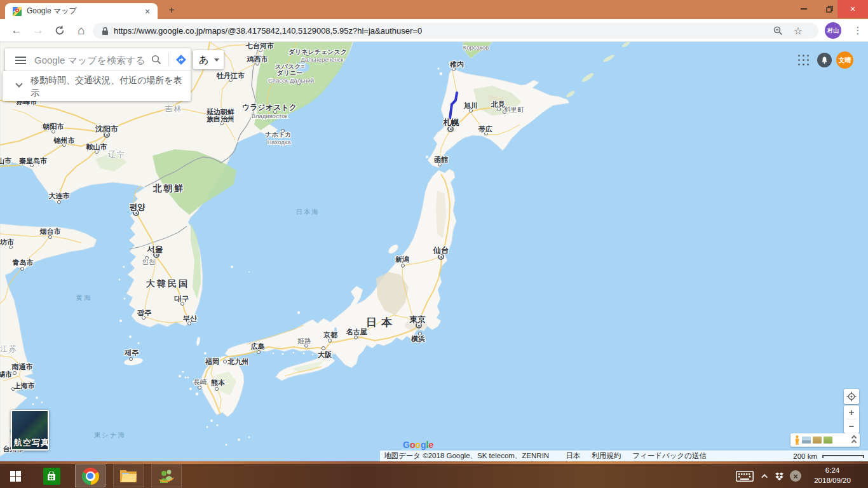 The height and width of the screenshot is (488, 868). What do you see at coordinates (825, 60) in the screenshot?
I see `notifications-bell-icon` at bounding box center [825, 60].